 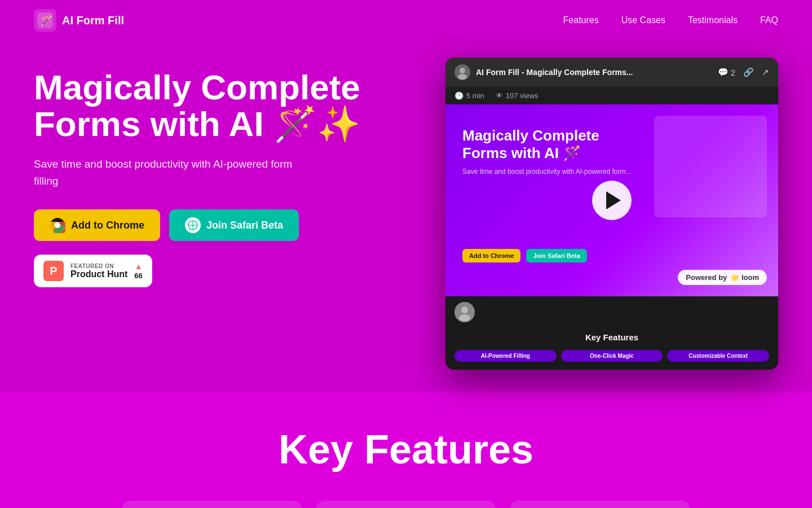 I want to click on chrome-icon, so click(x=58, y=225).